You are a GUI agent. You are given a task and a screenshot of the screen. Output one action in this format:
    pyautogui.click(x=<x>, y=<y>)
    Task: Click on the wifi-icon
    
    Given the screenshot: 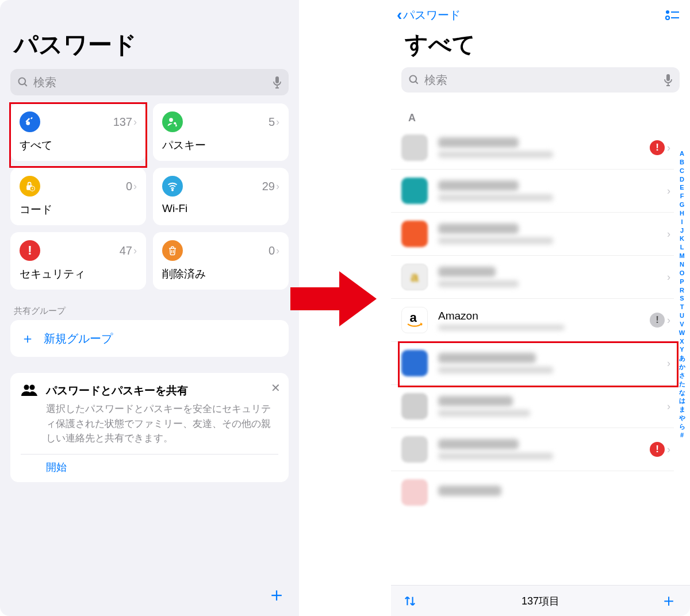 What is the action you would take?
    pyautogui.click(x=172, y=186)
    